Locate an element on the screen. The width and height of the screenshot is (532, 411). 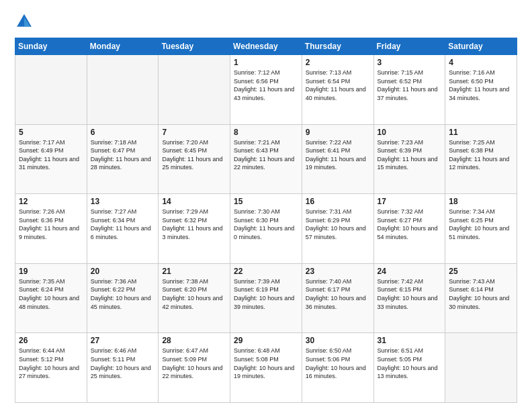
day-number: 23 is located at coordinates (338, 271).